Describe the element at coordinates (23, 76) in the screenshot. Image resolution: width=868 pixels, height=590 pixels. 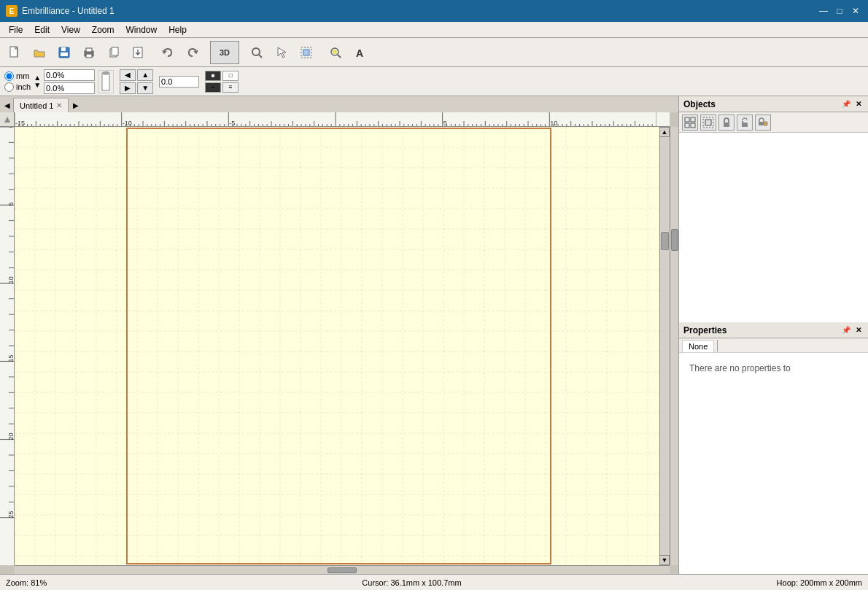
I see `unit-mm-label: mm` at that location.